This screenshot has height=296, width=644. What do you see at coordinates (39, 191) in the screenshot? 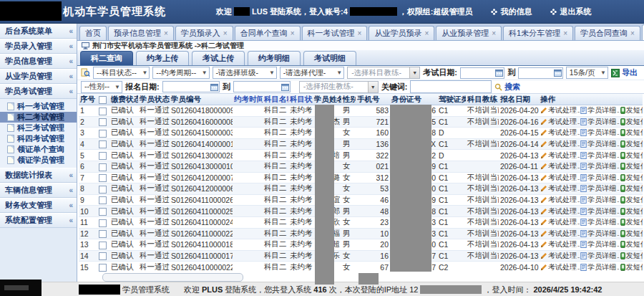
I see `sidebar-section-bottom-1: 车辆信息管理«` at bounding box center [39, 191].